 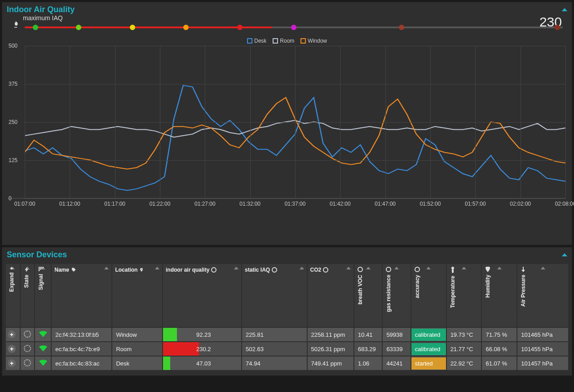 What do you see at coordinates (389, 294) in the screenshot?
I see `column-label: gas resistance` at bounding box center [389, 294].